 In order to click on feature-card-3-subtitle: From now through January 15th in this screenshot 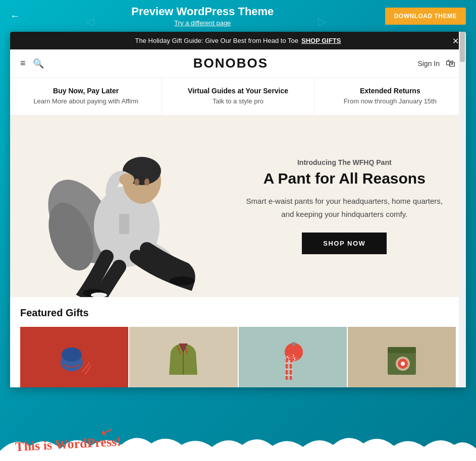, I will do `click(390, 101)`.